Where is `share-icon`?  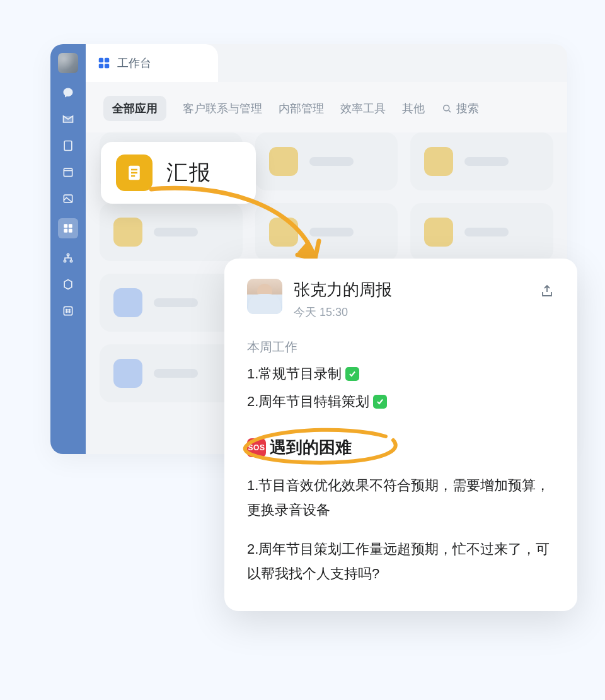 share-icon is located at coordinates (547, 293).